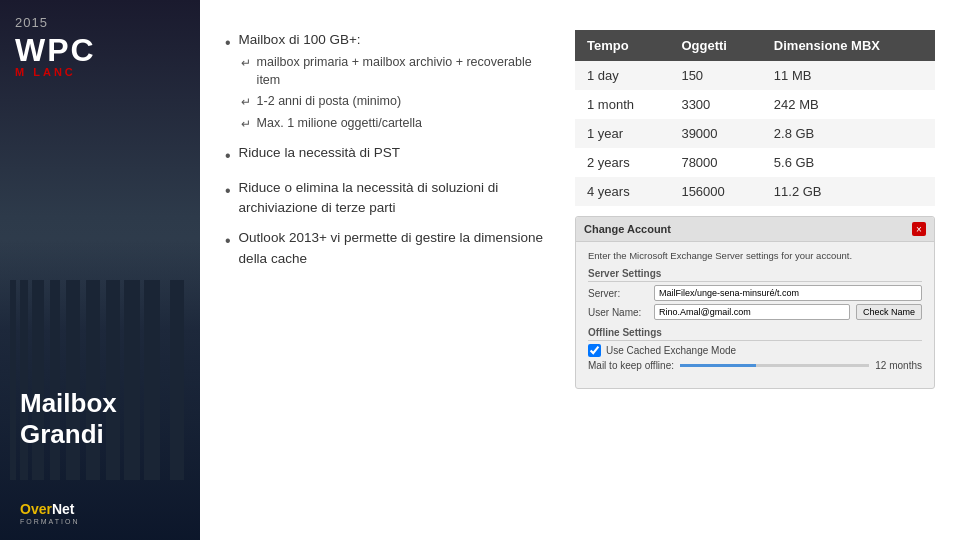  What do you see at coordinates (755, 104) in the screenshot?
I see `table-row: 1 month3300242 MB` at bounding box center [755, 104].